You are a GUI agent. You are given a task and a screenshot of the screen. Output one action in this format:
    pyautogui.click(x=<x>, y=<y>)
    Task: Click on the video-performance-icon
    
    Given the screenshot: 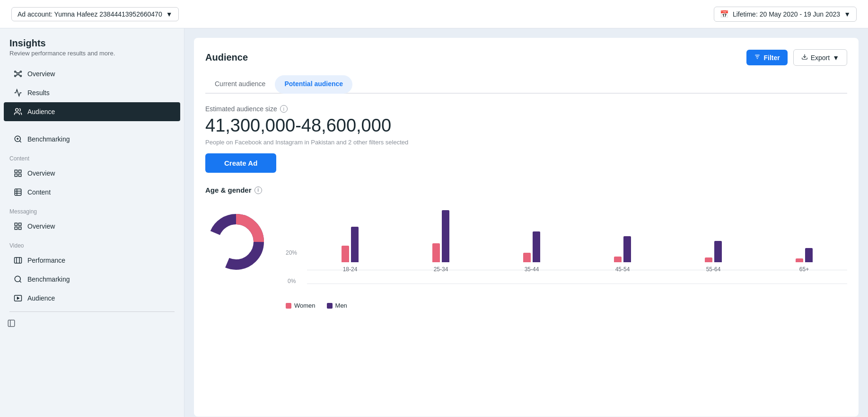 What is the action you would take?
    pyautogui.click(x=18, y=260)
    